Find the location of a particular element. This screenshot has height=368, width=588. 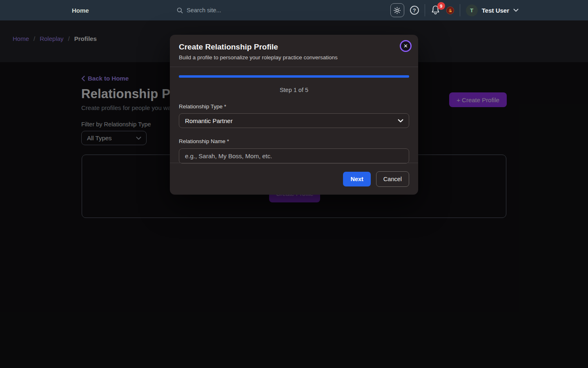

notification-count-badge: 9 is located at coordinates (441, 6).